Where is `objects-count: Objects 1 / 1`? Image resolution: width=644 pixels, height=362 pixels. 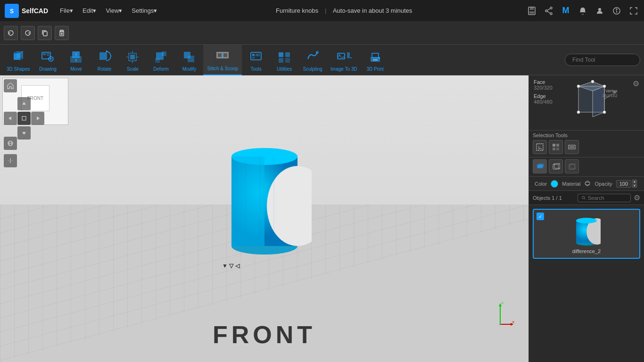
objects-count: Objects 1 / 1 is located at coordinates (555, 198).